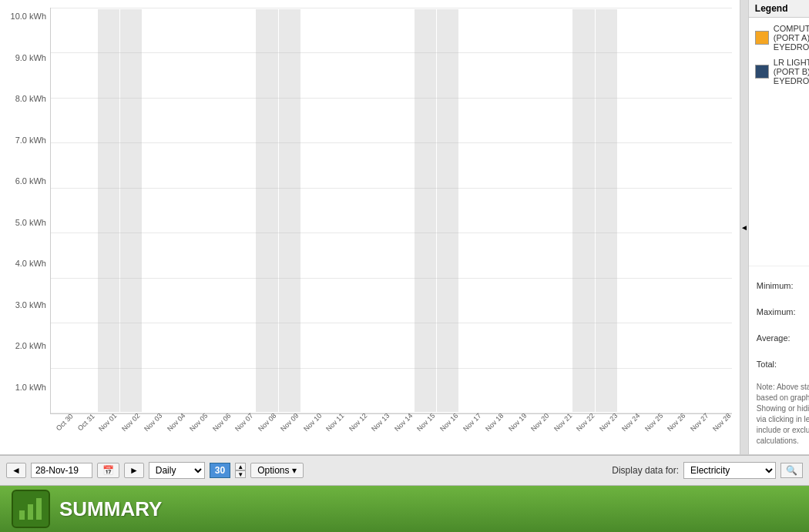 The height and width of the screenshot is (532, 809). Describe the element at coordinates (240, 467) in the screenshot. I see `num-up-btn: ▲` at that location.